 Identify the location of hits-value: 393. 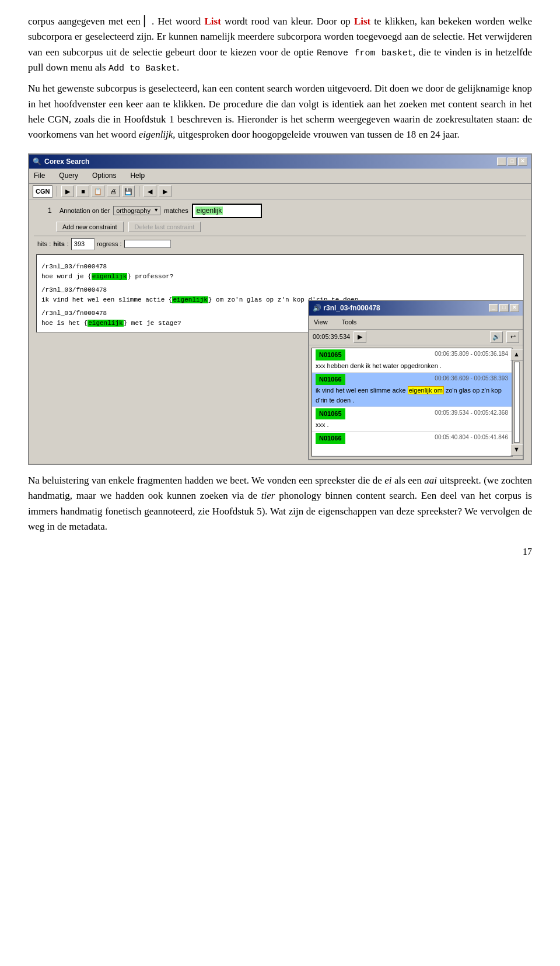
(83, 244).